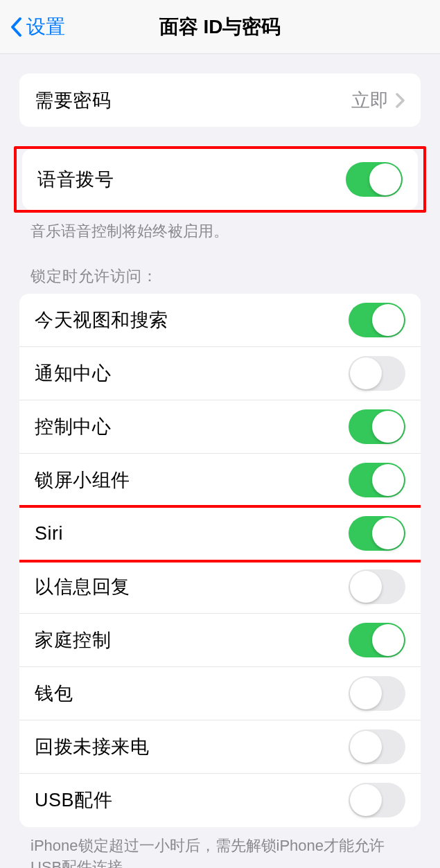  What do you see at coordinates (220, 100) in the screenshot?
I see `passcode-group: 需要密码 立即` at bounding box center [220, 100].